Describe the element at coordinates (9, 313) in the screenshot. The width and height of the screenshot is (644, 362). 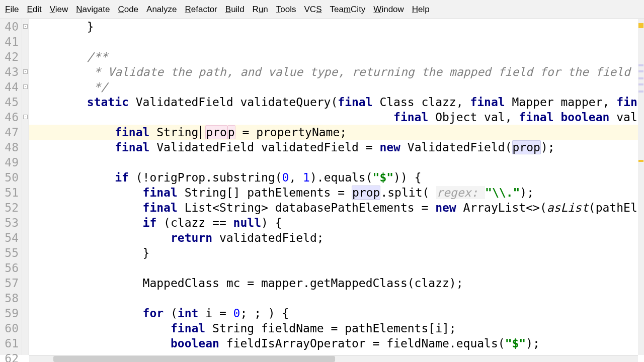
I see `line-number: 59` at that location.